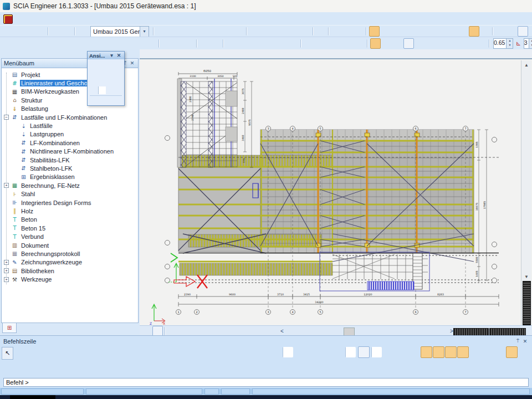 The height and width of the screenshot is (399, 532). I want to click on snap-endpoint-icon, so click(439, 352).